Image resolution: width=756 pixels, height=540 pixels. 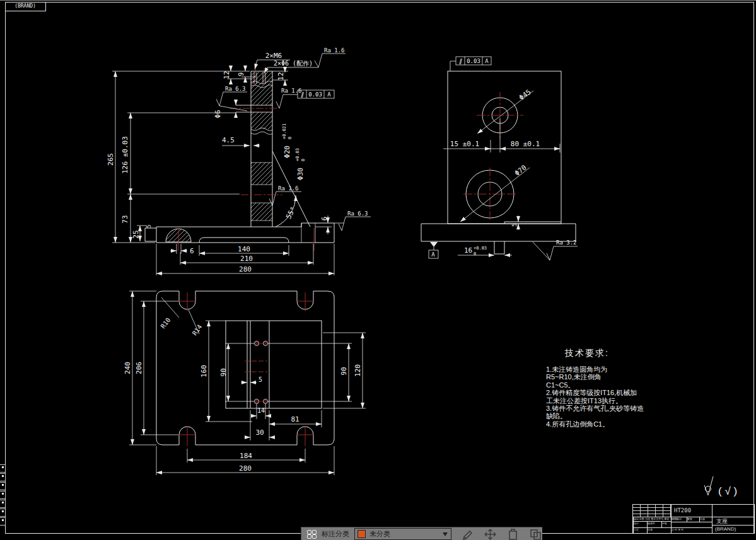 I want to click on ra-label: Ra 3.2, so click(x=566, y=243).